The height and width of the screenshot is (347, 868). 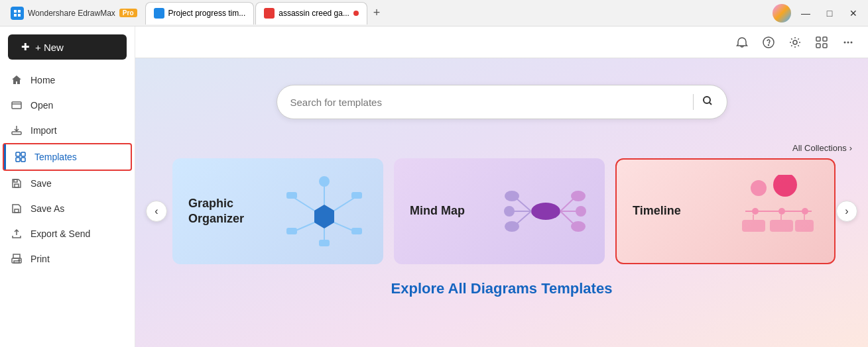 What do you see at coordinates (68, 209) in the screenshot?
I see `sidebar-item-save-as: Save As` at bounding box center [68, 209].